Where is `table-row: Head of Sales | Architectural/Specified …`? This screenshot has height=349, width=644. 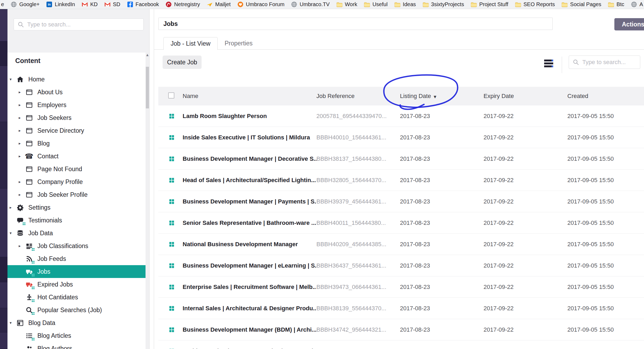
table-row: Head of Sales | Architectural/Specified … is located at coordinates (401, 180).